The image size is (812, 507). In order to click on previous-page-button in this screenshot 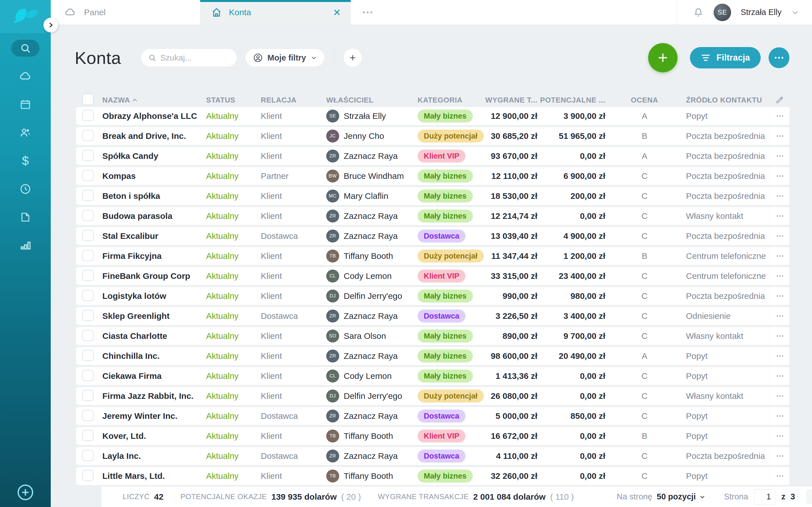, I will do `click(809, 497)`.